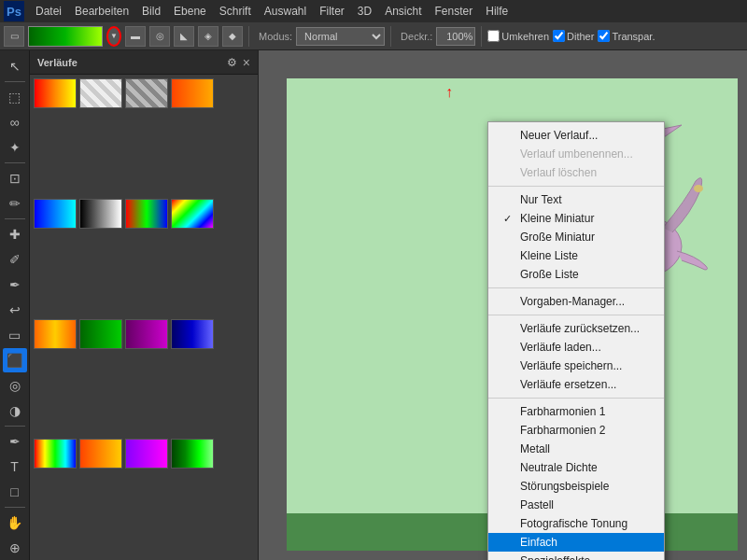  Describe the element at coordinates (576, 301) in the screenshot. I see `menu-item-2-0: Vorgaben-Manager...` at that location.